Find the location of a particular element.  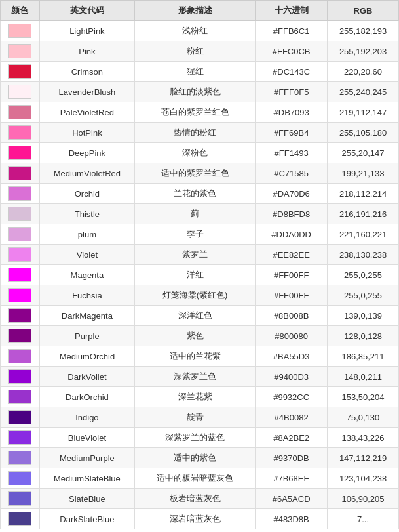

color-code: HotPink is located at coordinates (86, 133).